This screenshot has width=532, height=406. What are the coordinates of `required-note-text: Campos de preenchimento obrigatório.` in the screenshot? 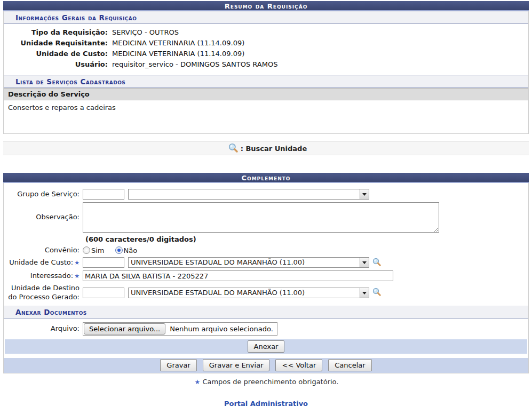 It's located at (270, 382).